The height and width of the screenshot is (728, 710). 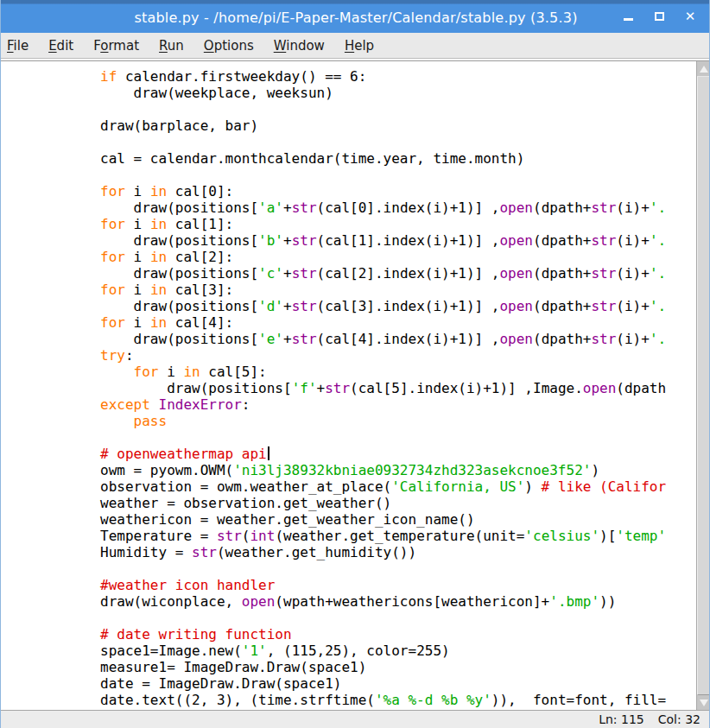 I want to click on code-line: draw(barplace, bar), so click(x=365, y=126).